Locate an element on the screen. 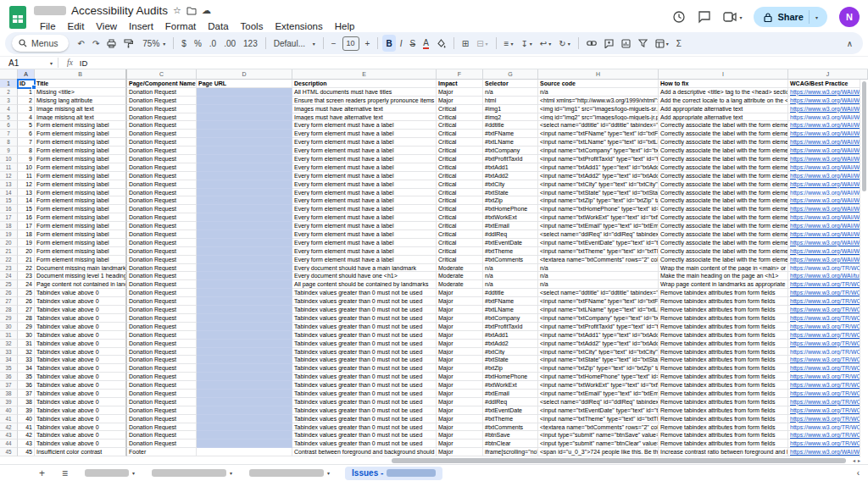 The height and width of the screenshot is (481, 868). fill-handle is located at coordinates (34, 87).